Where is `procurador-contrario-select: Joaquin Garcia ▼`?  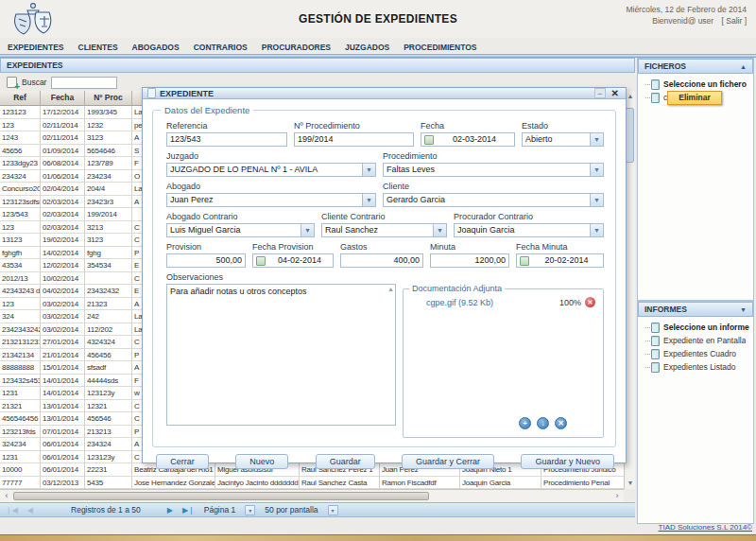
procurador-contrario-select: Joaquin Garcia ▼ is located at coordinates (529, 231).